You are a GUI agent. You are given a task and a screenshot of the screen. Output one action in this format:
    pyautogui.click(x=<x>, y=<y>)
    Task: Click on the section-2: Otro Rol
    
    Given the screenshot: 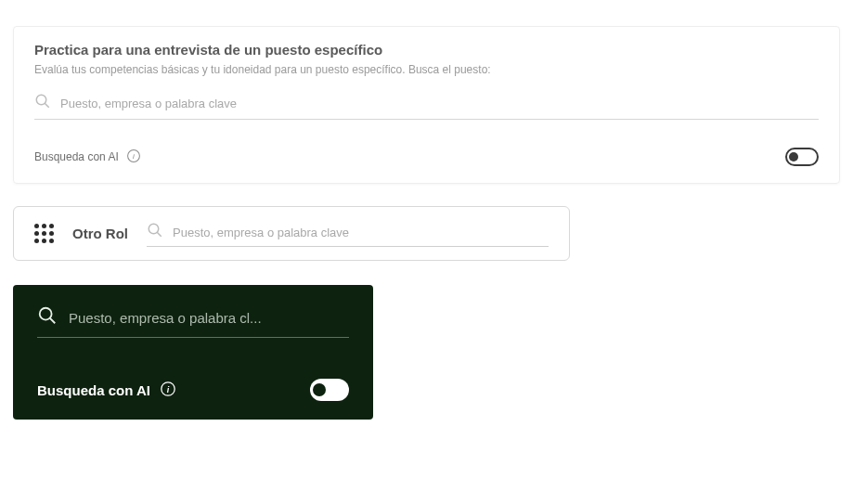 What is the action you would take?
    pyautogui.click(x=427, y=234)
    